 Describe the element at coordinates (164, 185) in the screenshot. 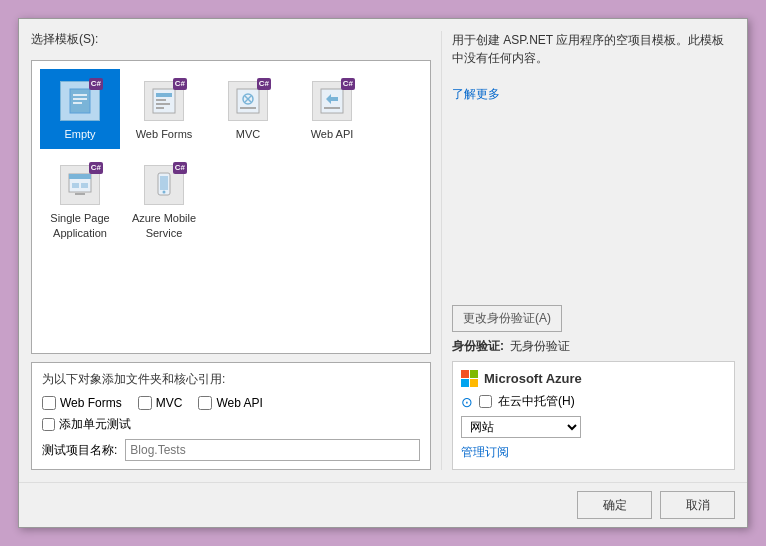

I see `template-icon-azure-mobile: C#` at that location.